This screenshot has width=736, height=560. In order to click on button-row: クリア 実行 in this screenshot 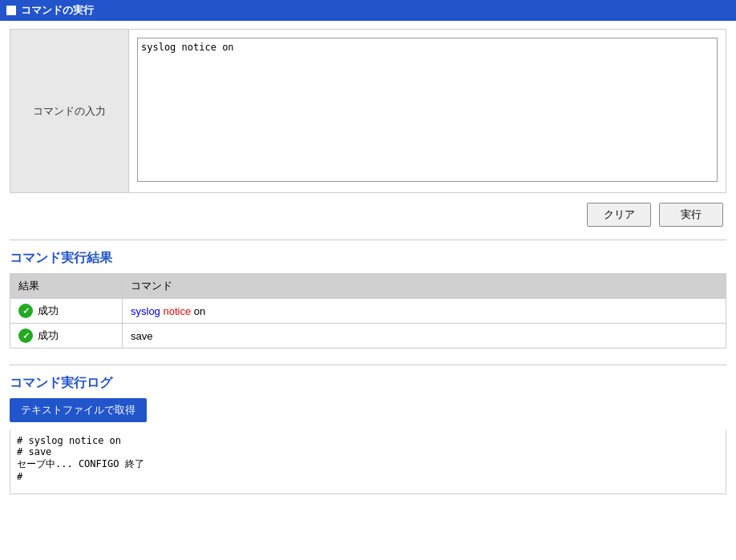, I will do `click(368, 215)`.